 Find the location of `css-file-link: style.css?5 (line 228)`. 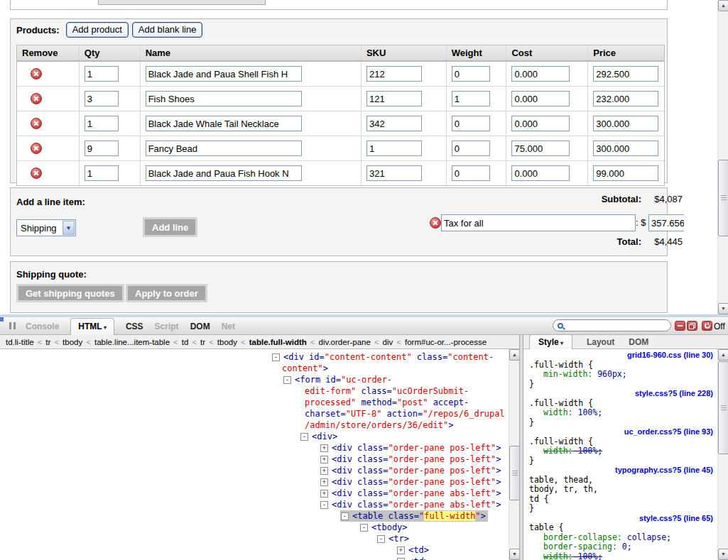

css-file-link: style.css?5 (line 228) is located at coordinates (621, 394).